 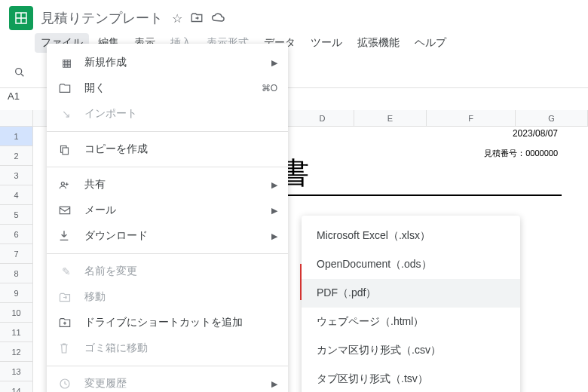 I want to click on submenu-item-html: ウェブページ（.html）, so click(x=411, y=322).